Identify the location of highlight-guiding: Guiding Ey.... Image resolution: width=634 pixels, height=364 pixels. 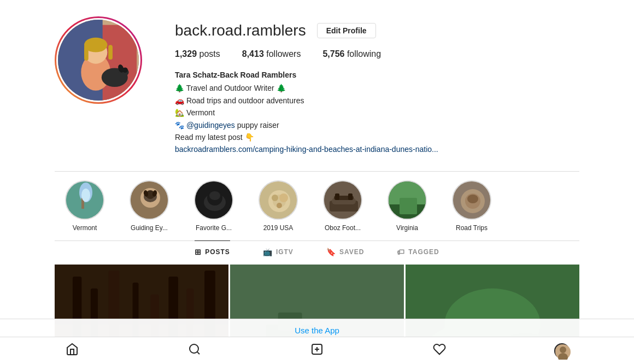
(149, 206).